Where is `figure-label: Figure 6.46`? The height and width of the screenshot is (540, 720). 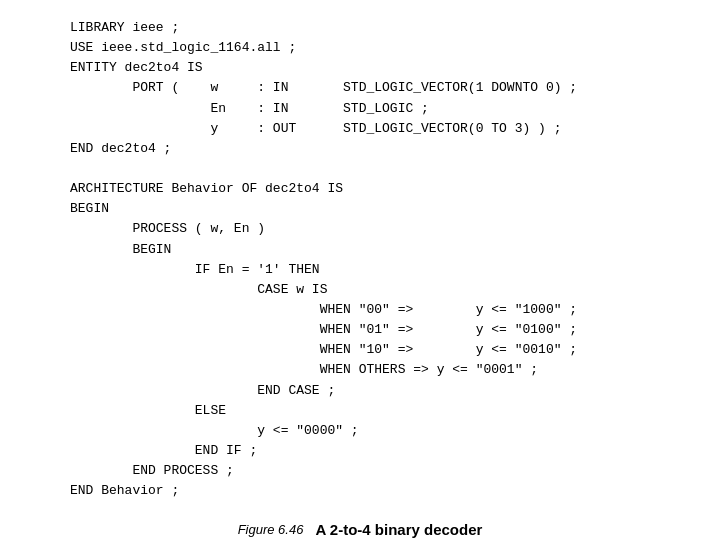 figure-label: Figure 6.46 is located at coordinates (271, 530).